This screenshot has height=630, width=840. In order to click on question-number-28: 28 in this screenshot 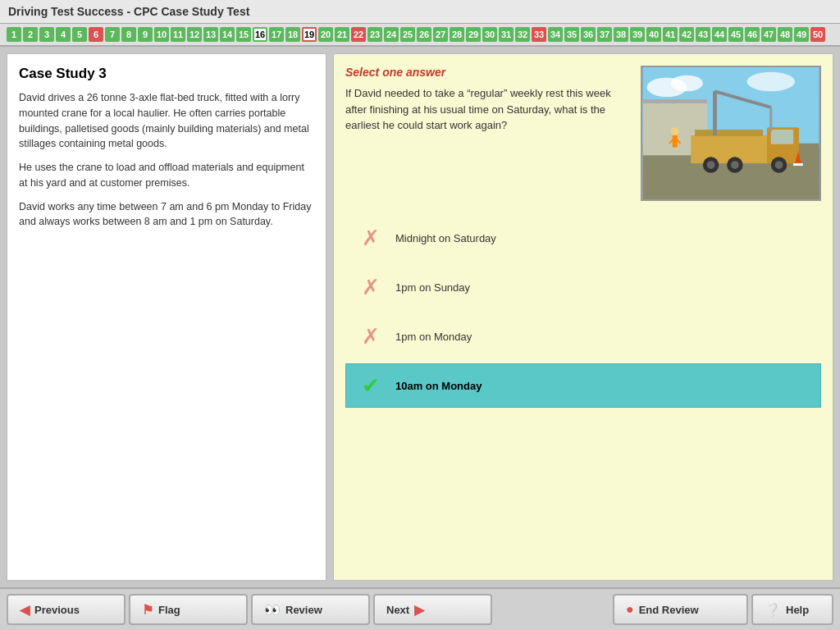, I will do `click(457, 34)`.